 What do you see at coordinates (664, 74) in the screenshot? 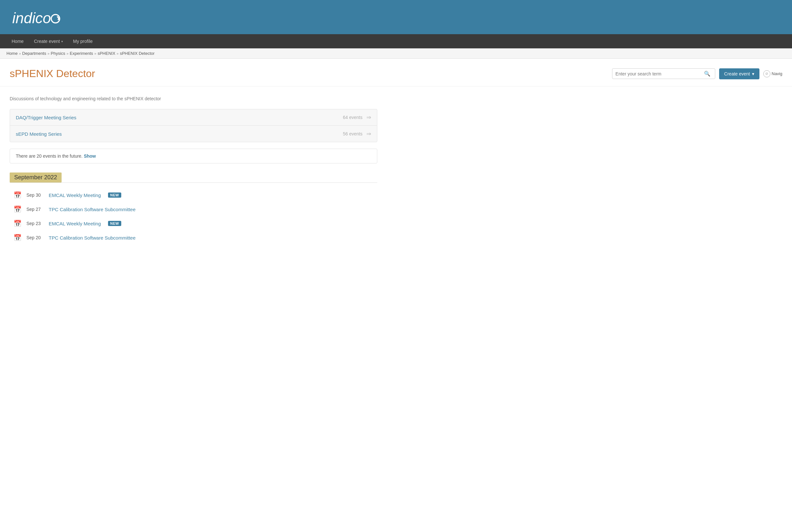
I see `search-box: 🔍` at bounding box center [664, 74].